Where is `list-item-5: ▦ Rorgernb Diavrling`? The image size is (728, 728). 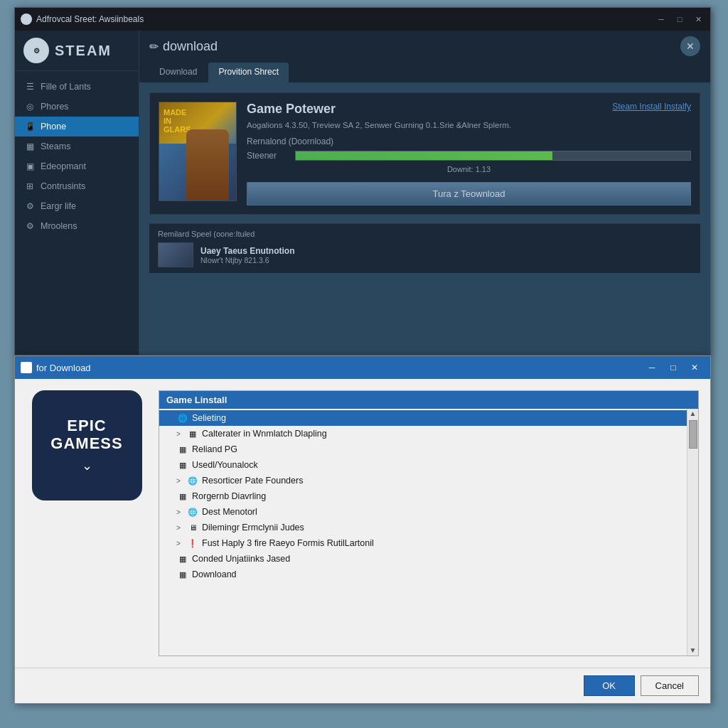
list-item-5: ▦ Rorgernb Diavrling is located at coordinates (423, 496).